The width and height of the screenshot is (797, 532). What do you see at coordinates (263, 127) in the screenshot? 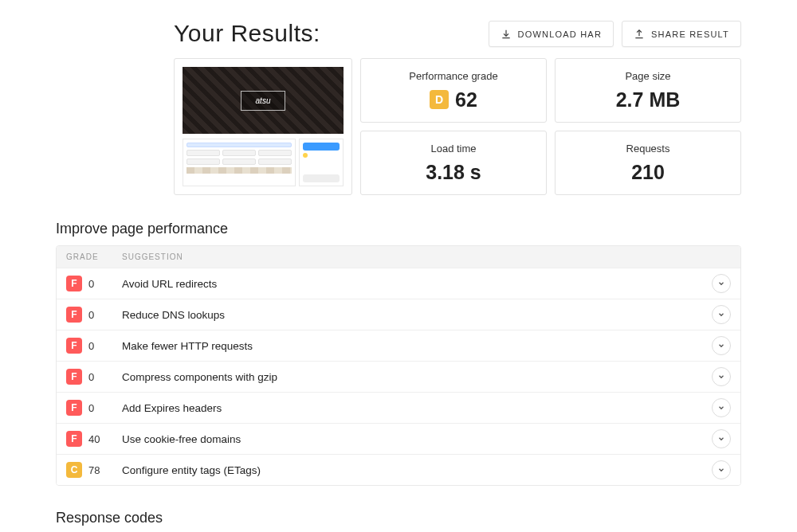
I see `page-thumbnail: atsu` at bounding box center [263, 127].